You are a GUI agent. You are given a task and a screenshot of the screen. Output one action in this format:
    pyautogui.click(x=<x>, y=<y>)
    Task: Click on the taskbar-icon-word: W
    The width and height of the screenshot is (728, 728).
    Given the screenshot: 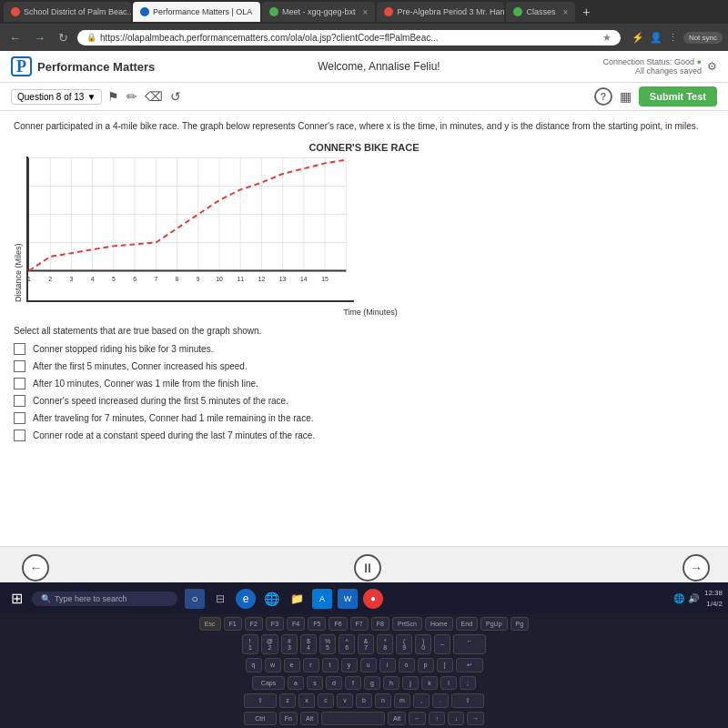 What is the action you would take?
    pyautogui.click(x=348, y=599)
    